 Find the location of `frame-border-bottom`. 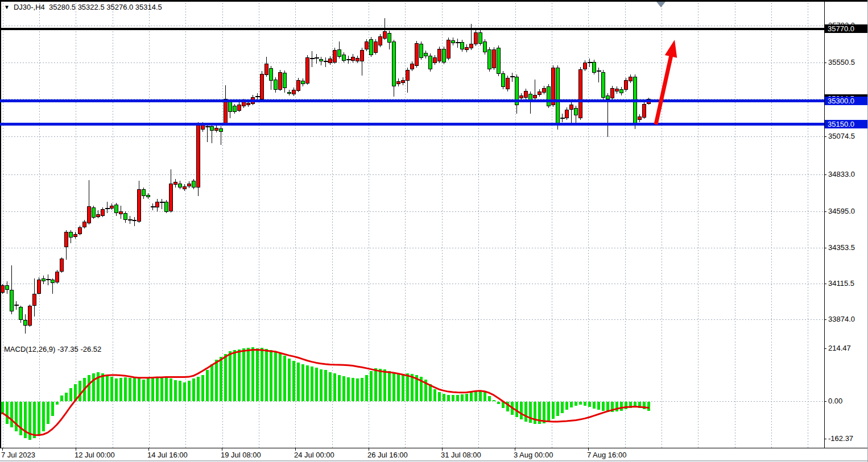

frame-border-bottom is located at coordinates (434, 461).